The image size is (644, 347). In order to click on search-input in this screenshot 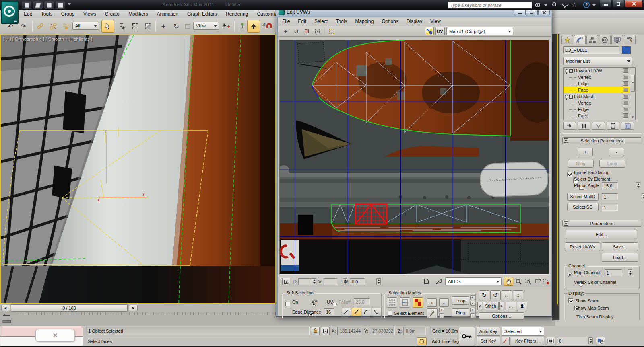, I will do `click(490, 5)`.